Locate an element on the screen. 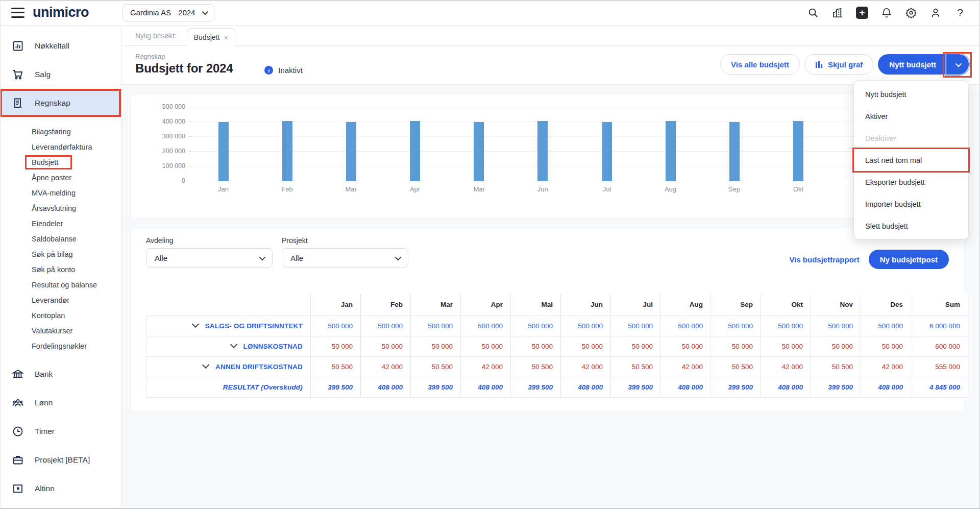 The width and height of the screenshot is (980, 509). row-label-lønnskostnad: LØNNSKOSTNAD is located at coordinates (229, 346).